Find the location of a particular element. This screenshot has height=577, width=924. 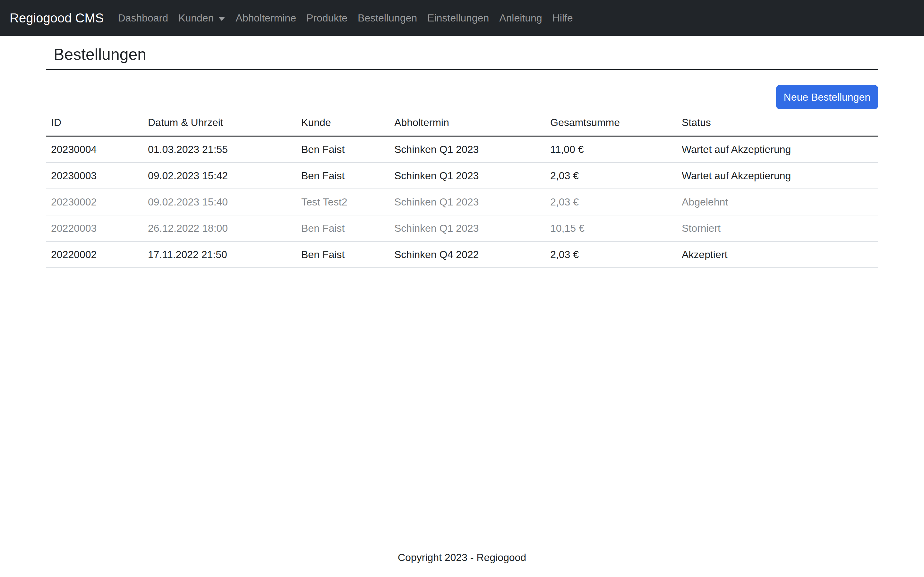

column-header-0: ID is located at coordinates (94, 123).